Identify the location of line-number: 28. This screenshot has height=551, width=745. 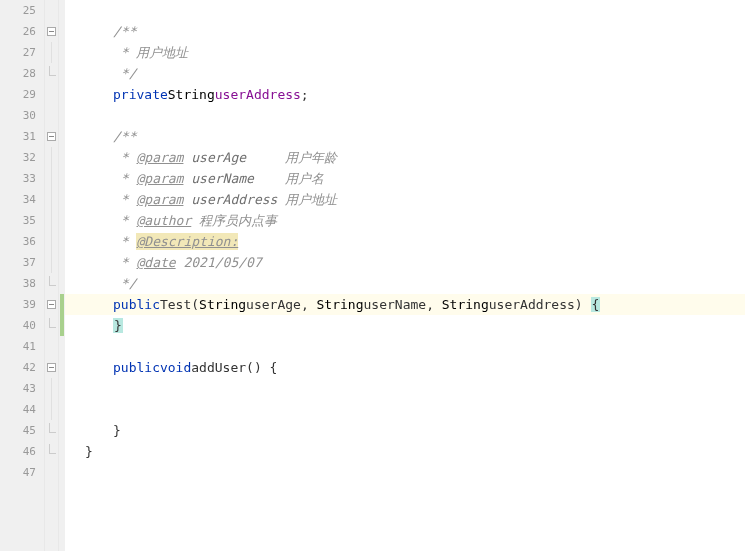
(22, 74).